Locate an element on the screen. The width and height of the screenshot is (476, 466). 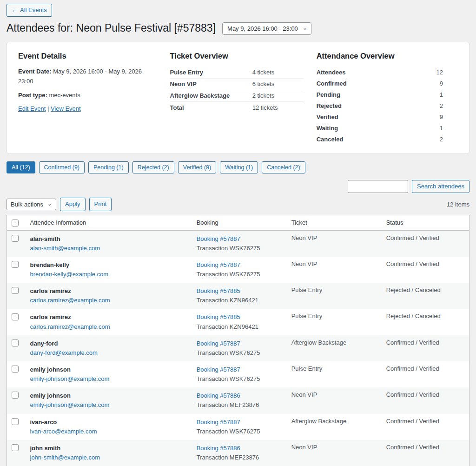
attendee-email-link: john-smith@example.com is located at coordinates (65, 458).